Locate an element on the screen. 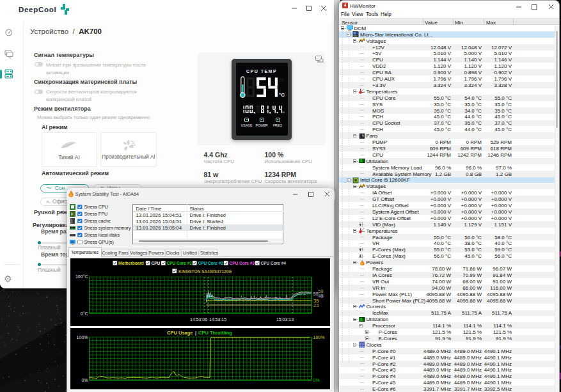 This screenshot has height=392, width=561. svg-text: CPU is located at coordinates (155, 263).